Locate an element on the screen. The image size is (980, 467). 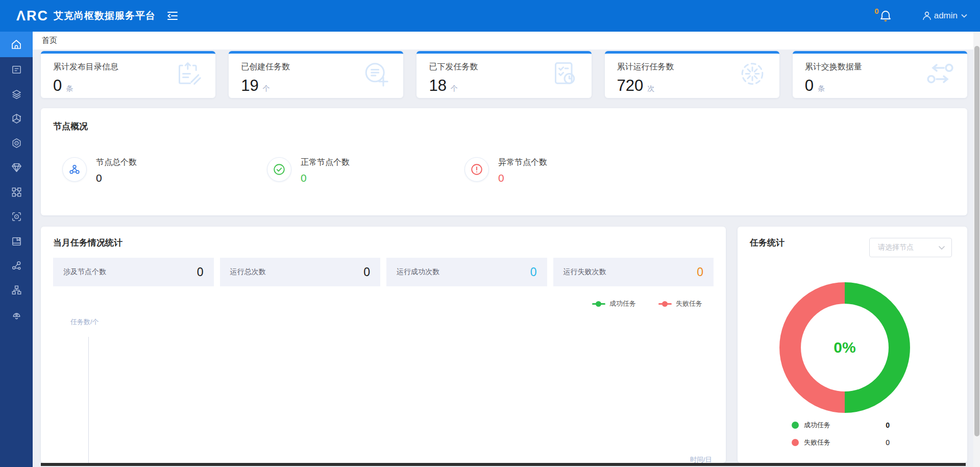
sidebar-item-catalog is located at coordinates (16, 69).